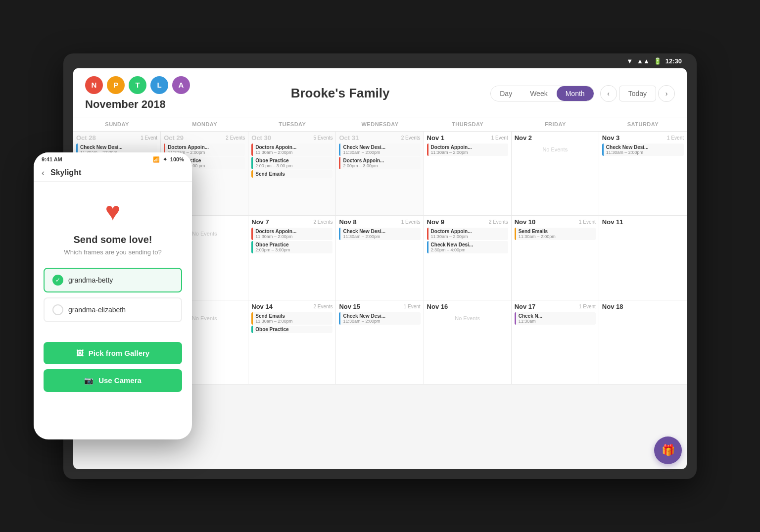  I want to click on cell-header: Nov 72 Events, so click(292, 222).